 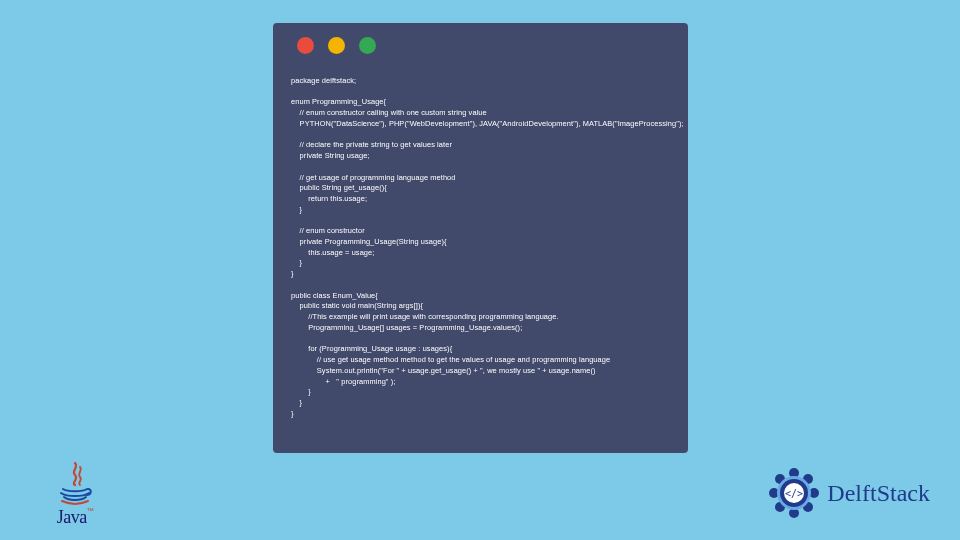 I want to click on minimize-icon, so click(x=336, y=46).